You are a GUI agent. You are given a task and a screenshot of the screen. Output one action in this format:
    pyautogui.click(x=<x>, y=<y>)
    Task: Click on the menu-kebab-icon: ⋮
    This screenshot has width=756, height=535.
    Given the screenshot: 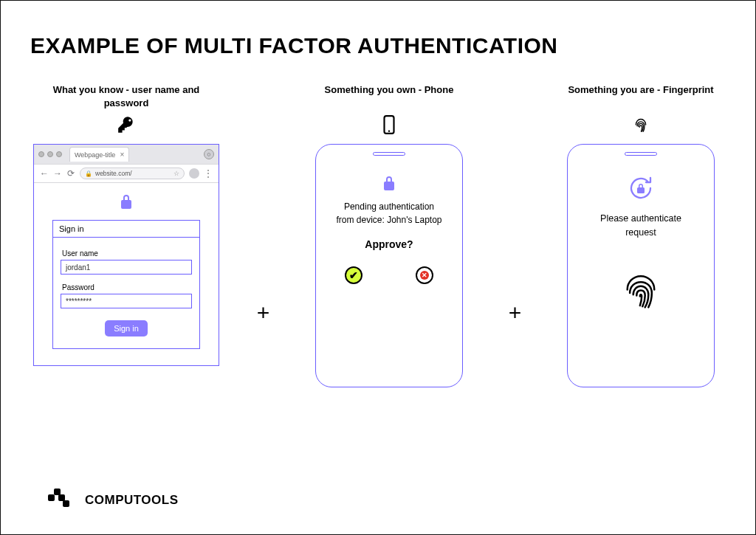 What is the action you would take?
    pyautogui.click(x=208, y=173)
    